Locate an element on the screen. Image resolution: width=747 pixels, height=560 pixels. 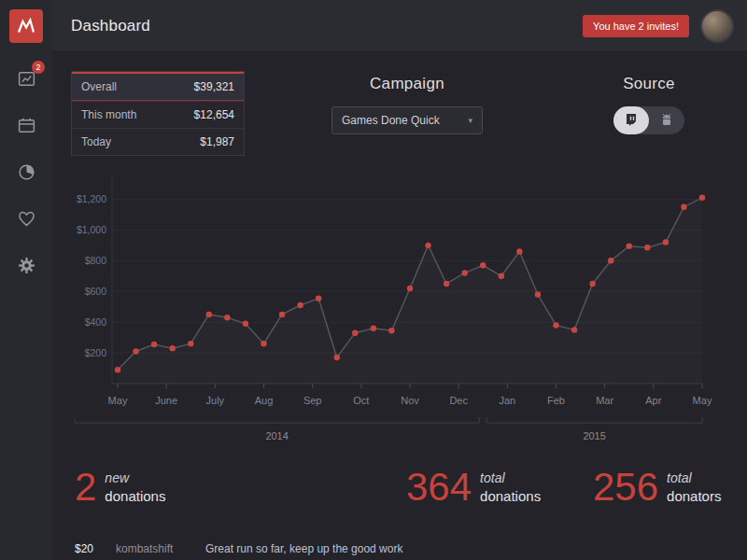
chevron-down-icon: ▾ is located at coordinates (471, 120).